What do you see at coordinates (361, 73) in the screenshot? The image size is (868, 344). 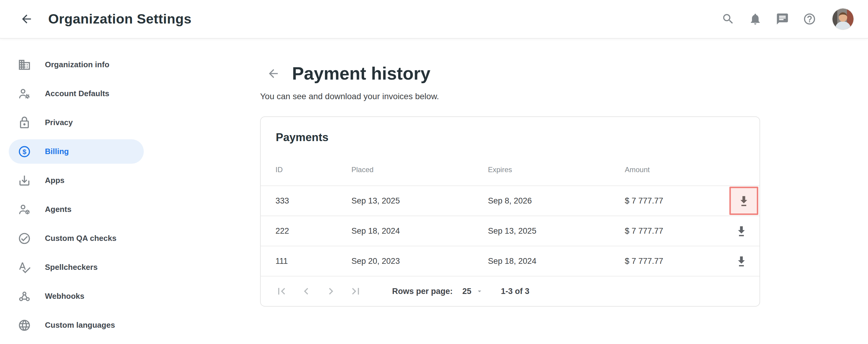 I see `section-title: Payment history` at bounding box center [361, 73].